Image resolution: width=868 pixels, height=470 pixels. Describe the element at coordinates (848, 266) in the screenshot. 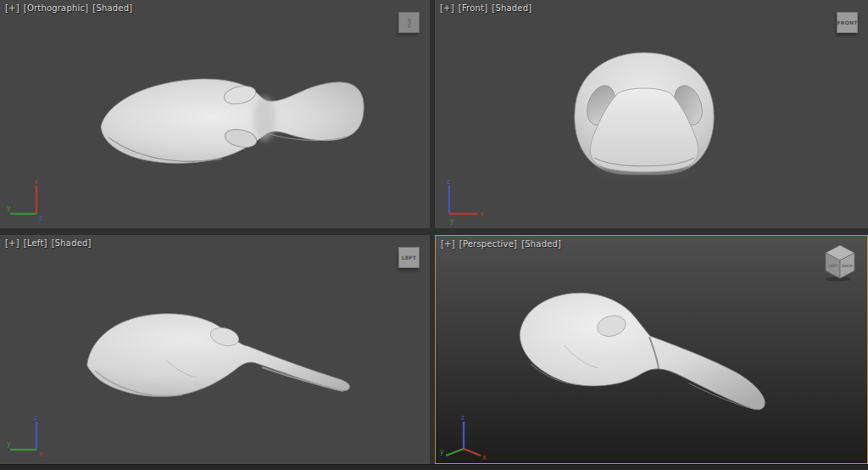

I see `viewcube-face-label-right: BACK` at that location.